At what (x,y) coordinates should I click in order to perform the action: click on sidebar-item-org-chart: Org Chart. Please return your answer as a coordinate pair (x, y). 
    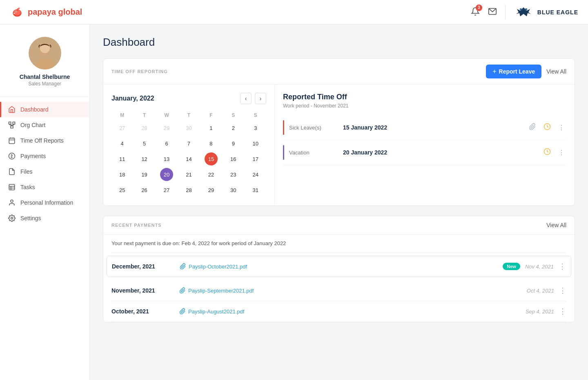
    Looking at the image, I should click on (45, 125).